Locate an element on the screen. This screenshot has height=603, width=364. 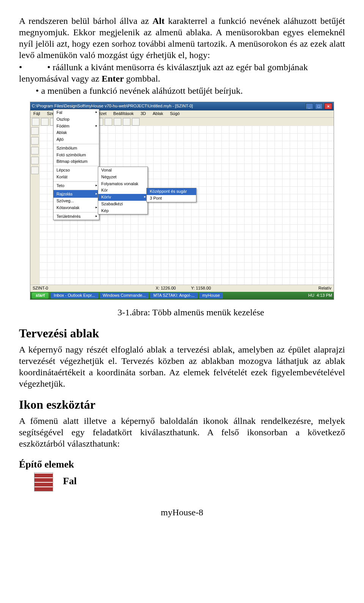
heading-ikon-eszkoztar: Ikon eszköztár is located at coordinates (182, 405).